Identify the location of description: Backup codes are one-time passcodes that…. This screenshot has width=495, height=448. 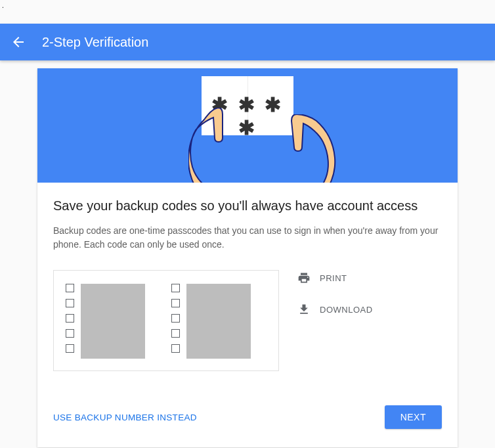
(247, 238).